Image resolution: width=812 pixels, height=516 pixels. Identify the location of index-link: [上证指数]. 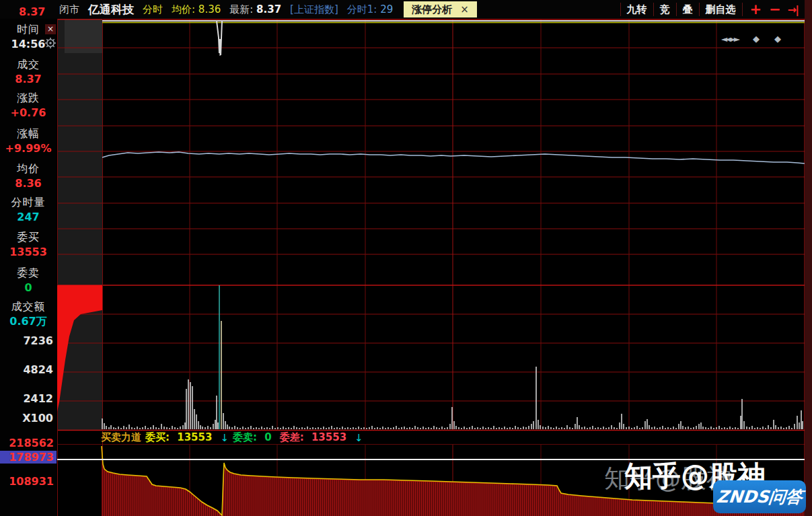
(314, 9).